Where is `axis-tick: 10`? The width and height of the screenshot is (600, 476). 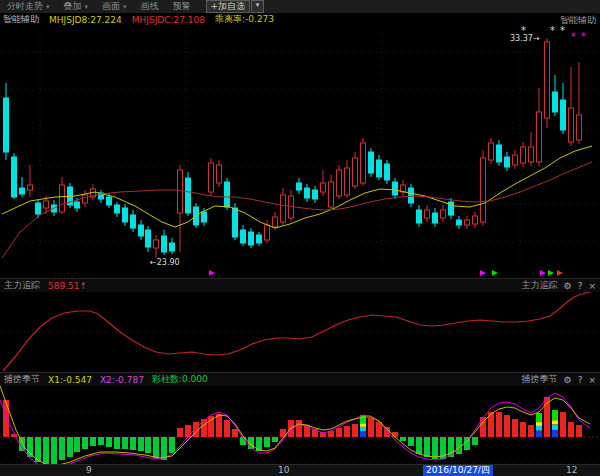 axis-tick: 10 is located at coordinates (284, 470).